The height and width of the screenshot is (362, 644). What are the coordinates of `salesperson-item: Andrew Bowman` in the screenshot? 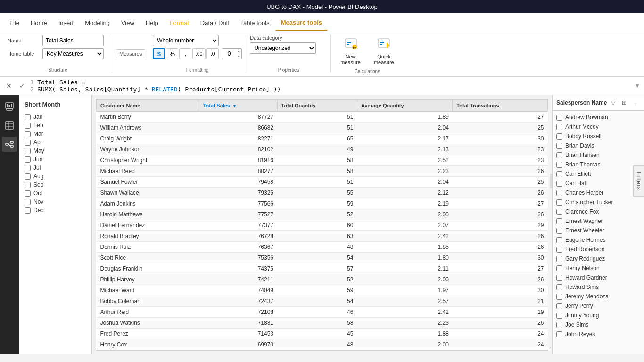 It's located at (598, 117).